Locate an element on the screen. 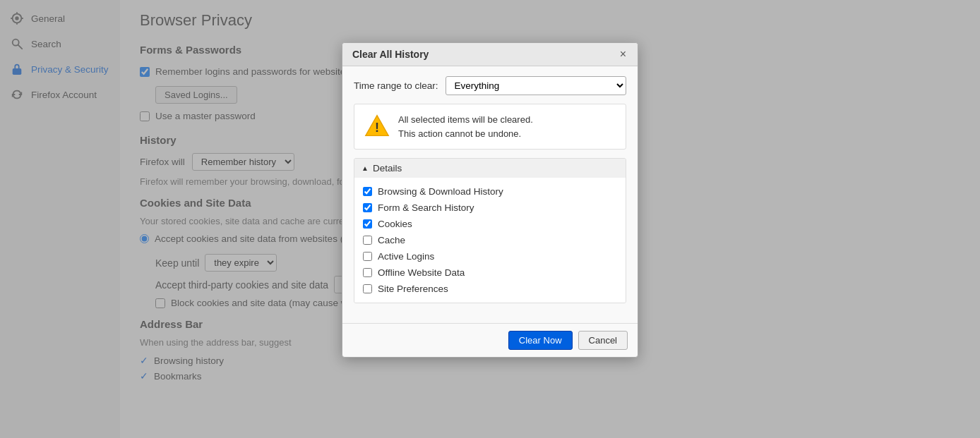 The image size is (980, 438). warning-line1: All selected items will be cleared. is located at coordinates (466, 120).